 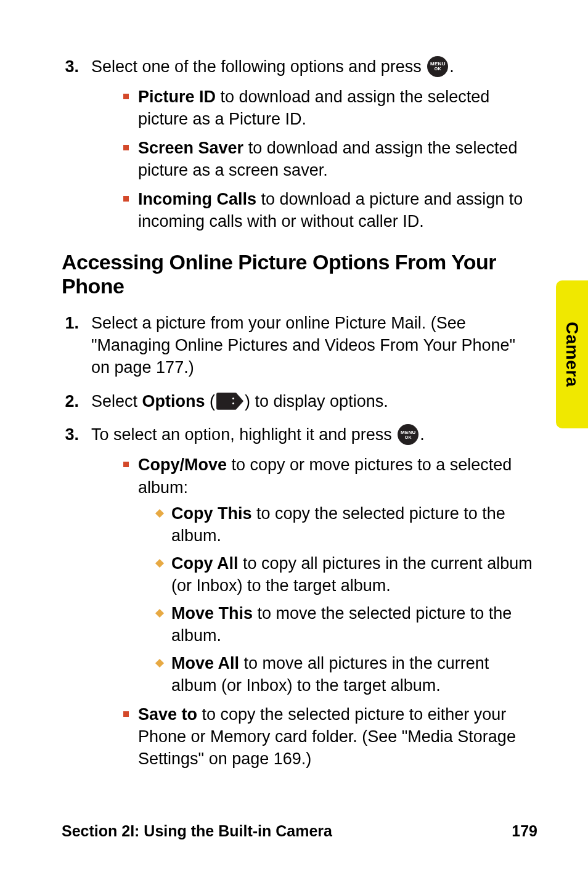 I want to click on step-pre-text: To select an option, highlight it and pr…, so click(x=244, y=435).